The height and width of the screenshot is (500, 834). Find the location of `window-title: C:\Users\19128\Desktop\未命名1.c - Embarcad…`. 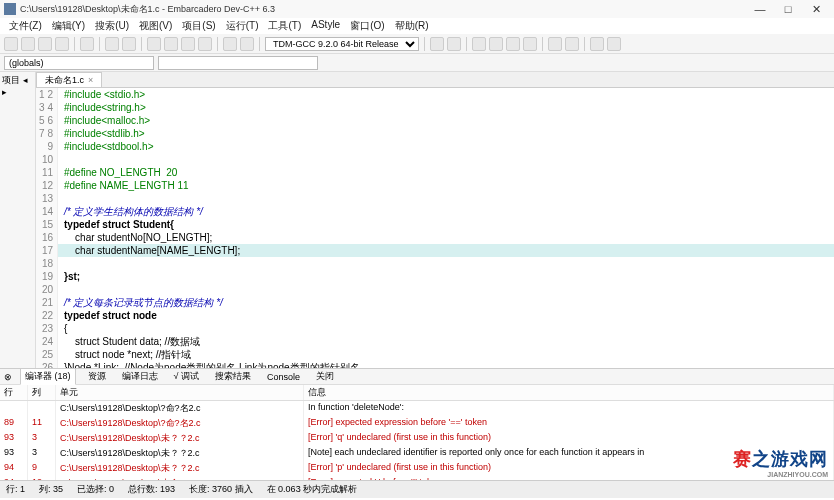

window-title: C:\Users\19128\Desktop\未命名1.c - Embarcad… is located at coordinates (148, 10).